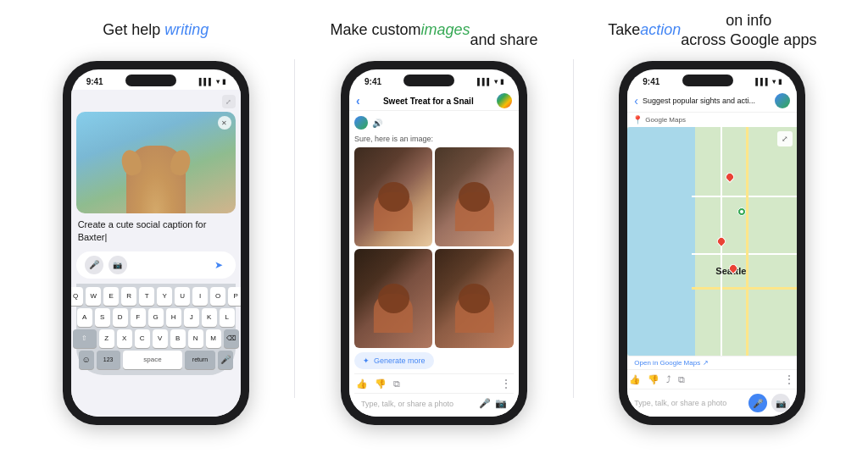 The image size is (868, 453). I want to click on thumbs-down-icon3: 👎, so click(654, 379).